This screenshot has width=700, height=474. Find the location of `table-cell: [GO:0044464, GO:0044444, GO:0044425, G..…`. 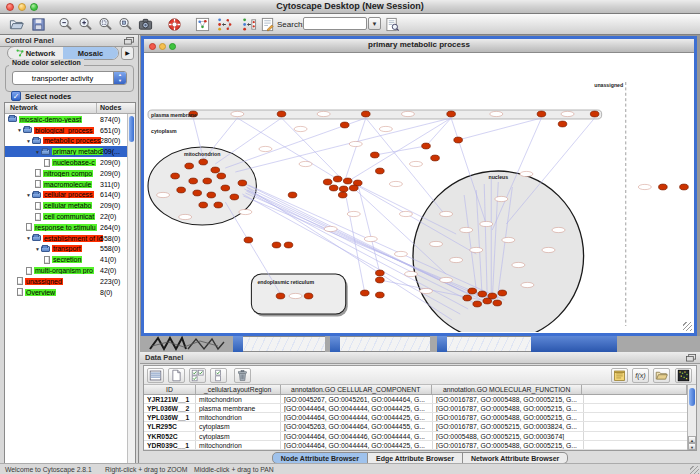

table-cell: [GO:0044464, GO:0044444, GO:0044425, G..… is located at coordinates (357, 408).